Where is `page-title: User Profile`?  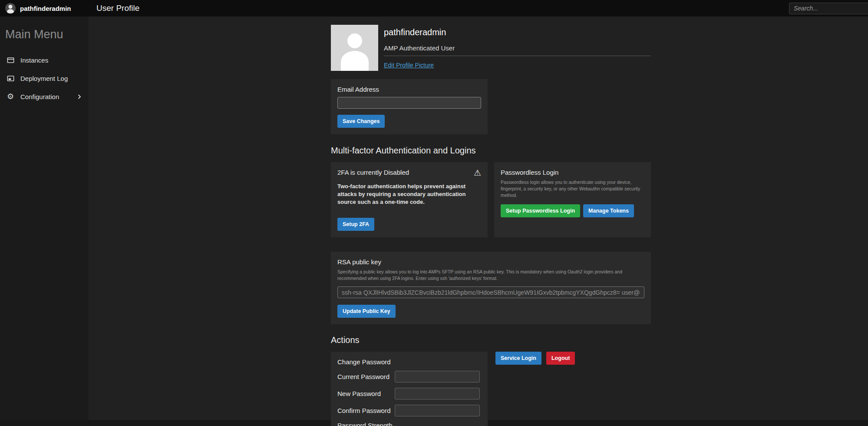
page-title: User Profile is located at coordinates (118, 8).